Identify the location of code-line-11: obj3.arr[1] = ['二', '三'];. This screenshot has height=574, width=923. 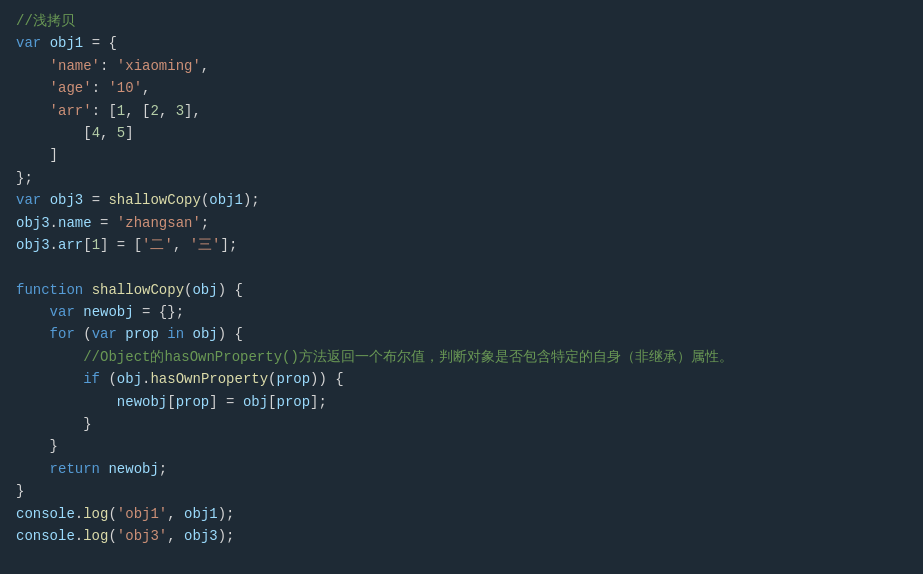
(462, 245).